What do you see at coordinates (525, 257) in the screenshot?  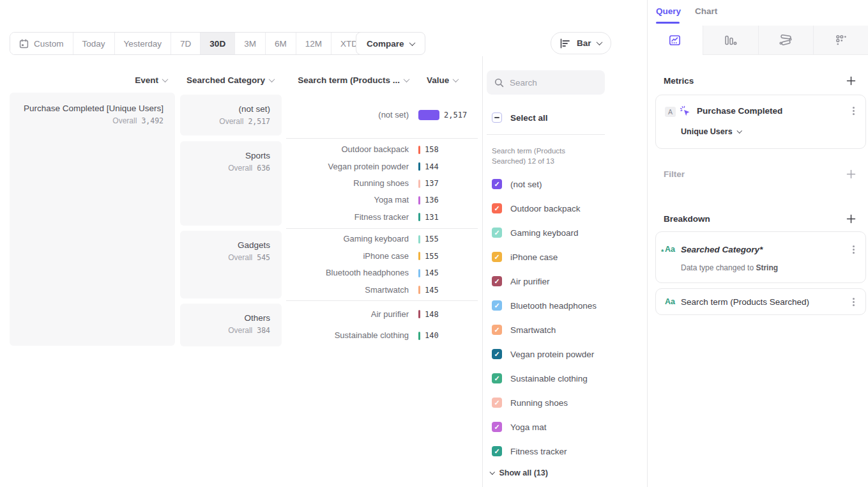 I see `legend-item-iphone-case: ✓iPhone case` at bounding box center [525, 257].